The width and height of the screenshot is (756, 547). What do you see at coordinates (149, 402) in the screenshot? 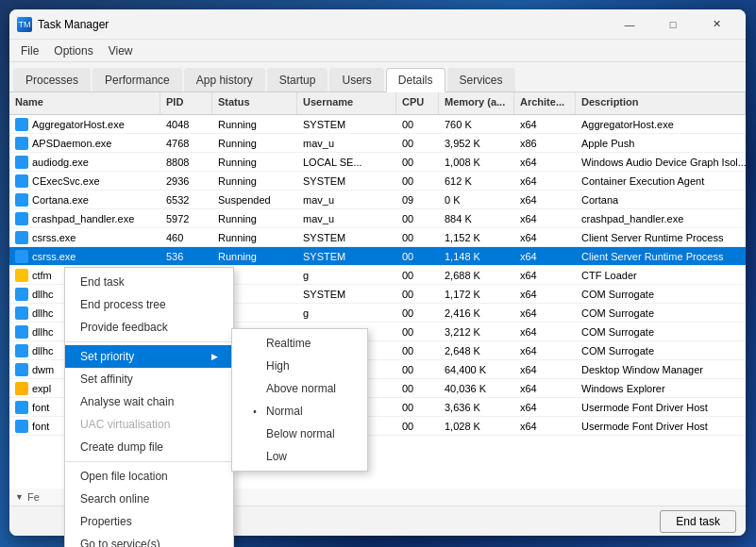
I see `context-menu-item-analyse-wait-chain: Analyse wait chain` at bounding box center [149, 402].